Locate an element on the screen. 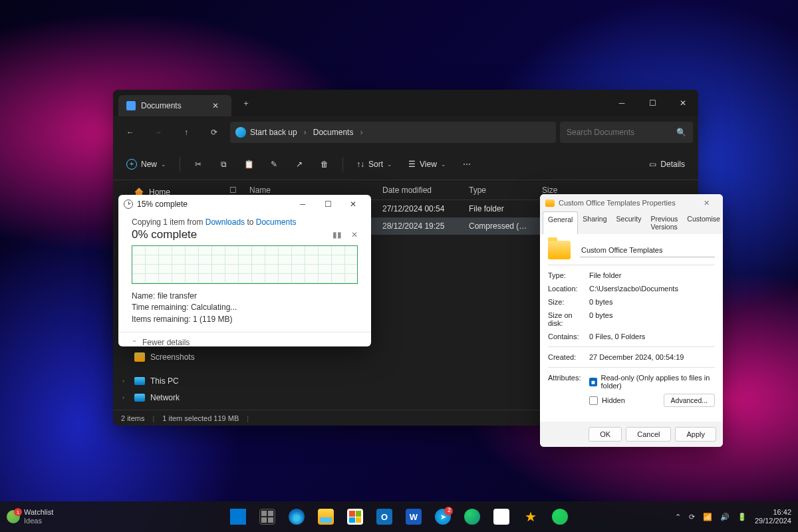  documents-icon is located at coordinates (131, 106).